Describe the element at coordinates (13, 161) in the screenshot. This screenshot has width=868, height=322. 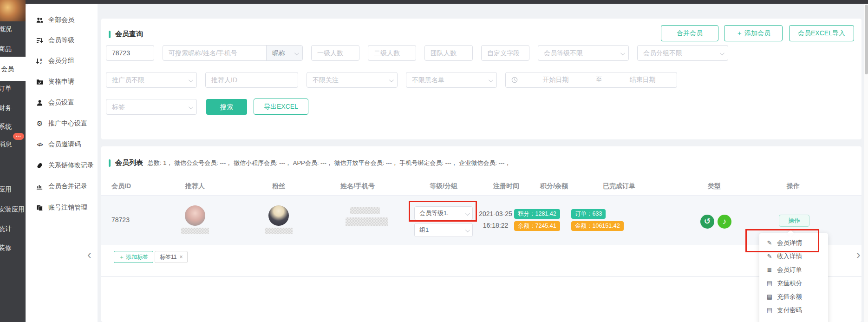
I see `primary-sidebar: 概况 商品 会员 订单 财务 系统 消息 应用 安装应用 统计 装修` at that location.